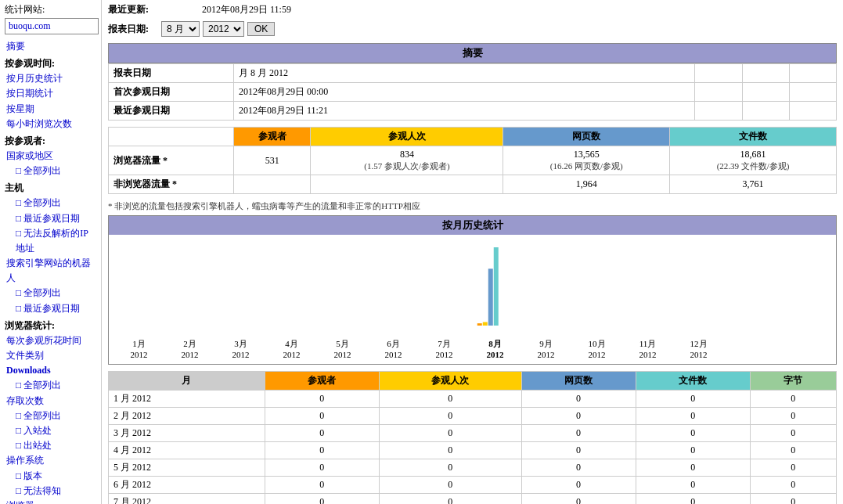 Image resolution: width=843 pixels, height=504 pixels. What do you see at coordinates (189, 349) in the screenshot?
I see `chart-month-label: 2月2012` at bounding box center [189, 349].